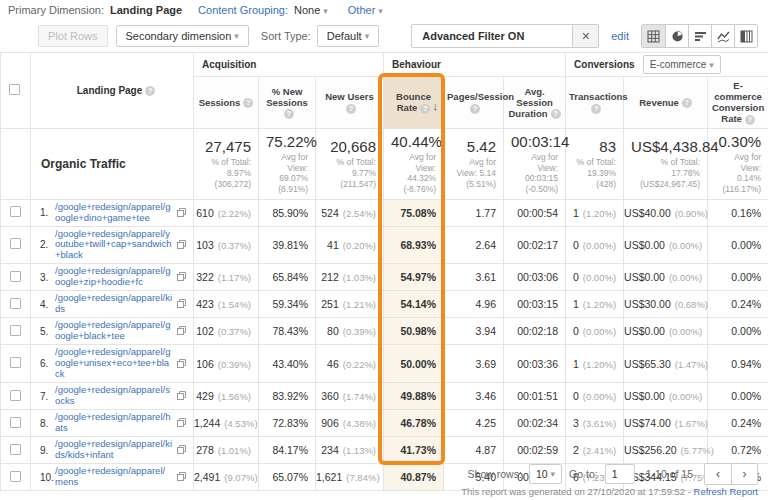 The width and height of the screenshot is (768, 500). Describe the element at coordinates (350, 164) in the screenshot. I see `totals-new-users: 20,668% of Total: 9.77% (211,547)` at that location.